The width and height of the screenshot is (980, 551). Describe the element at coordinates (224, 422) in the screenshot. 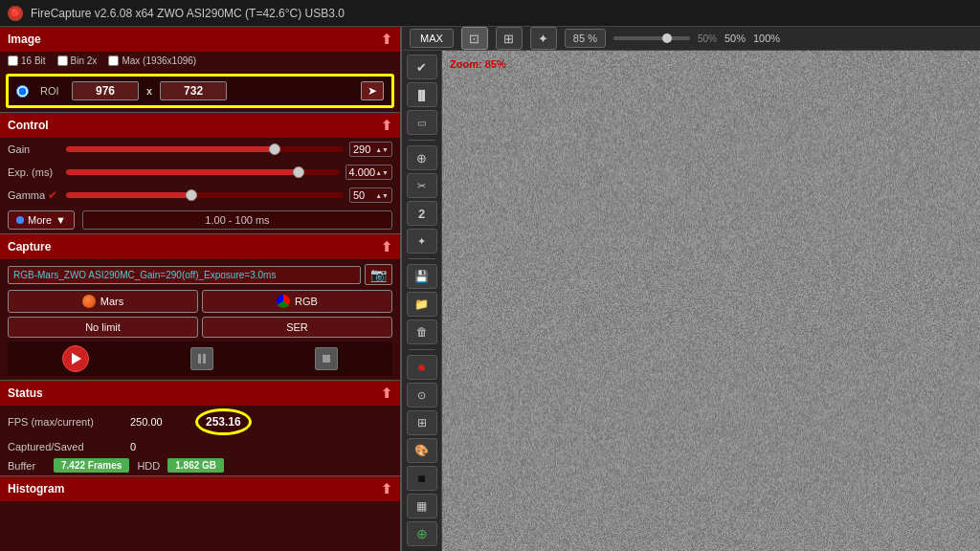

I see `fps-current-value: 253.16` at that location.